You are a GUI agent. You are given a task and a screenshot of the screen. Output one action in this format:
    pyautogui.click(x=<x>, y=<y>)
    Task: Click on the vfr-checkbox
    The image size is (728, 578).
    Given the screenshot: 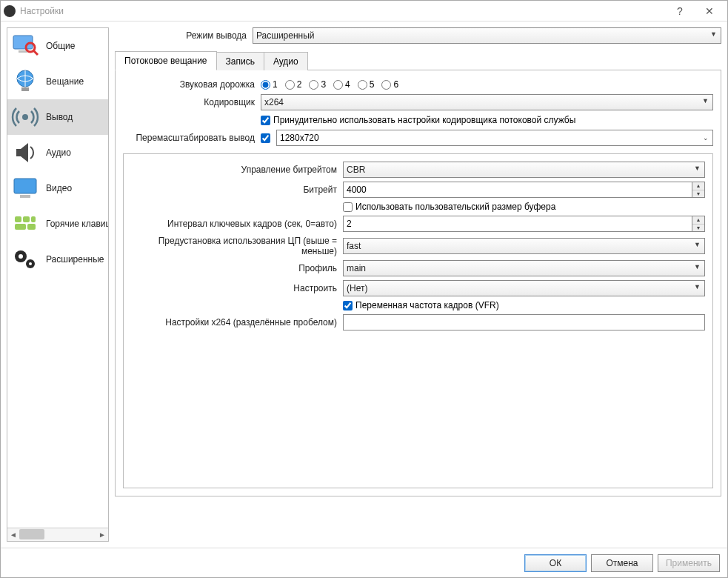 What is the action you would take?
    pyautogui.click(x=348, y=305)
    